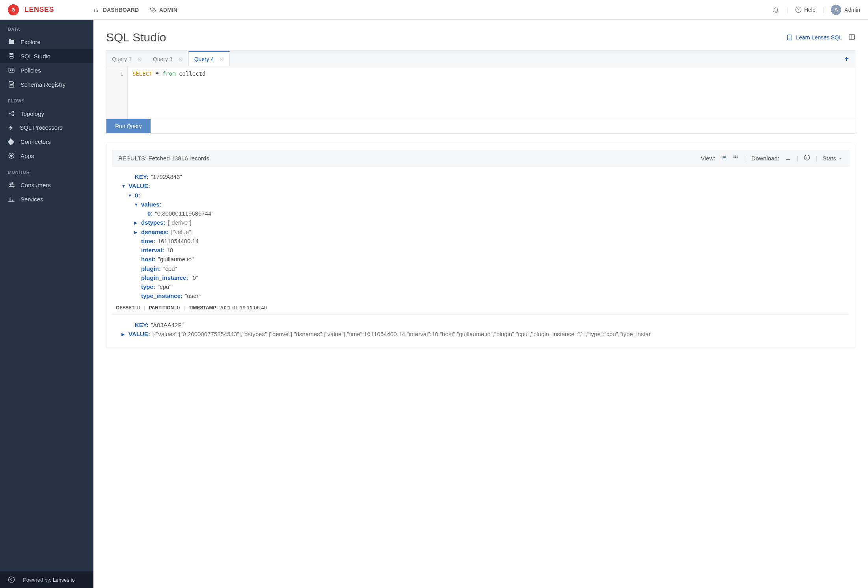  Describe the element at coordinates (724, 158) in the screenshot. I see `list-icon` at that location.